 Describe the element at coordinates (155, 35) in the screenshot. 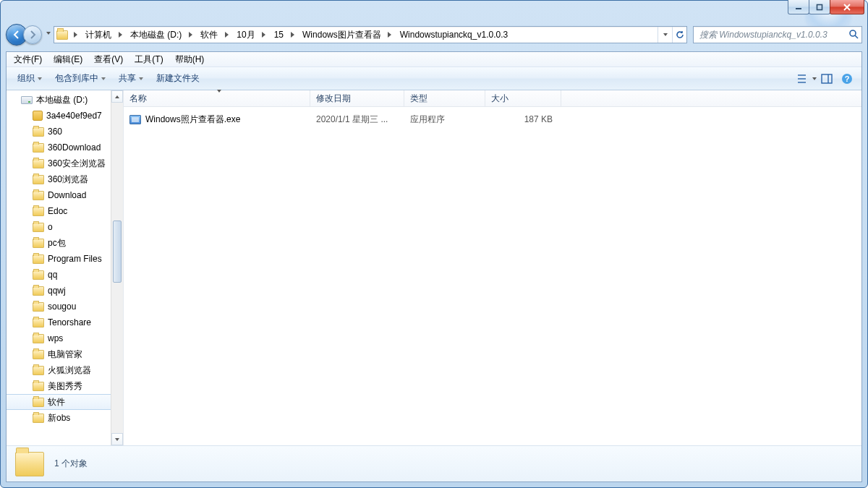

I see `crumb-drive: 本地磁盘 (D:)` at that location.